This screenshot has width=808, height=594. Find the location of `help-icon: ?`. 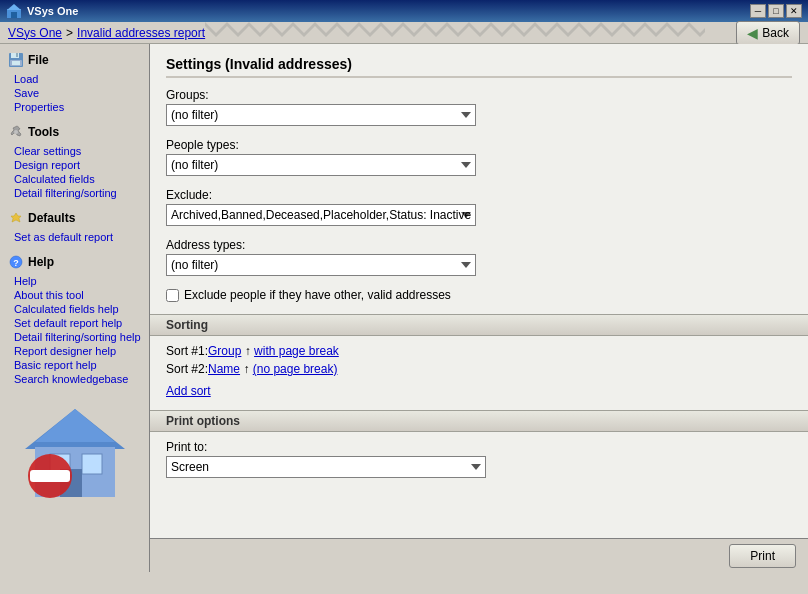

help-icon: ? is located at coordinates (16, 262).